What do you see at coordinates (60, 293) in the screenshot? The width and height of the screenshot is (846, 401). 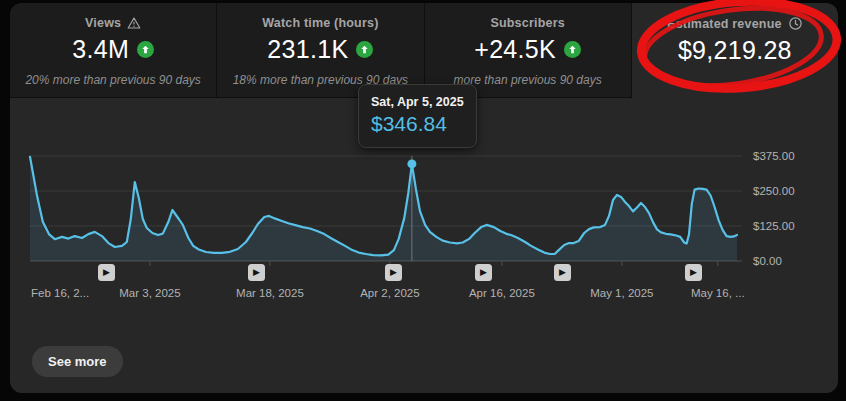 I see `x-axis-label: Feb 16, 2...` at bounding box center [60, 293].